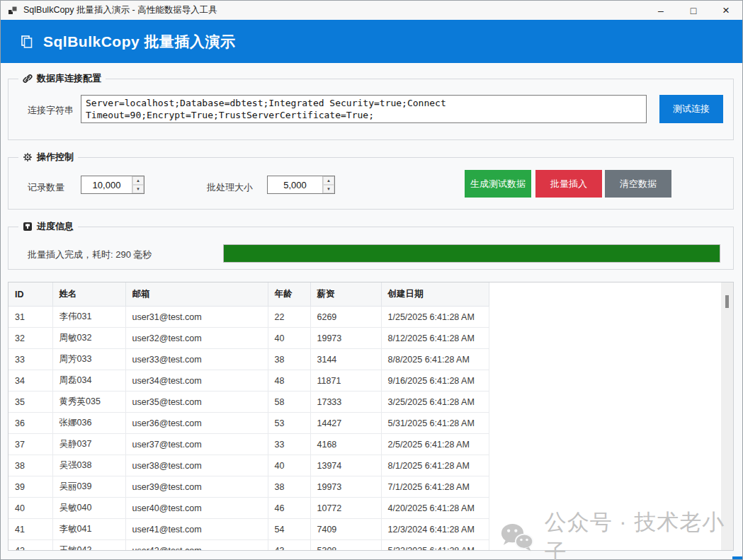 The height and width of the screenshot is (560, 743). What do you see at coordinates (371, 248) in the screenshot?
I see `progress-groupbox: 进度信息 批量插入完成，耗时: 290 毫秒` at bounding box center [371, 248].